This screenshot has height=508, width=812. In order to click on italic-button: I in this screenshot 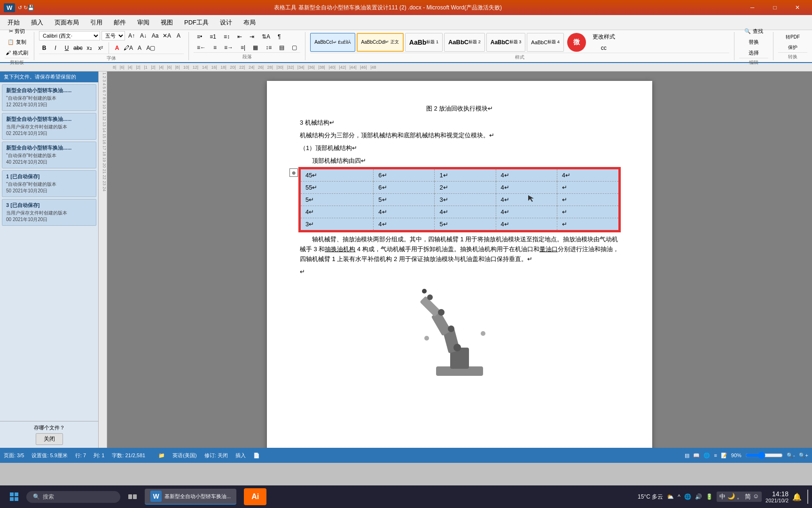, I will do `click(55, 48)`.